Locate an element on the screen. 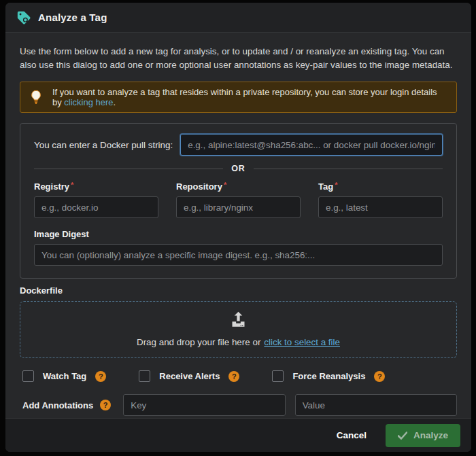 The width and height of the screenshot is (476, 456). force-reanalysis-checkbox is located at coordinates (277, 376).